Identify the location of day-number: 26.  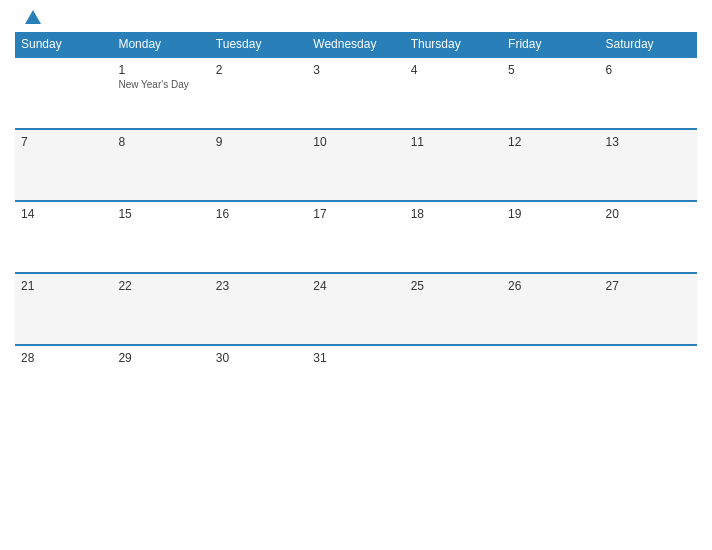
(550, 286).